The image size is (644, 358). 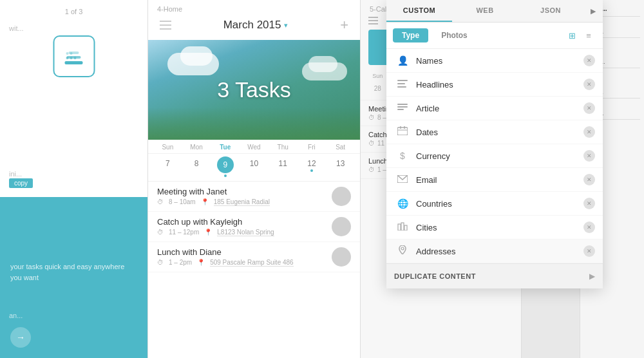 What do you see at coordinates (73, 278) in the screenshot?
I see `panel-teal-bottom: your tasks quick and easy anywhere you w…` at bounding box center [73, 278].